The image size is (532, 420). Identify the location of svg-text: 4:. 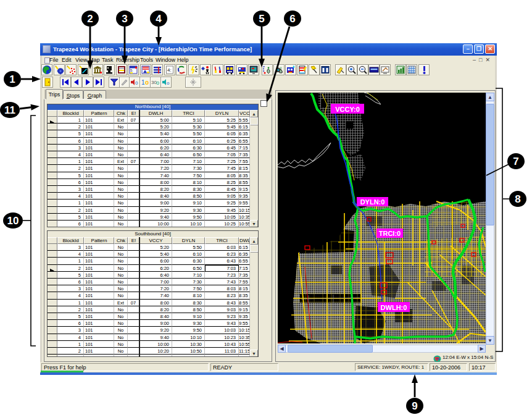
(169, 70).